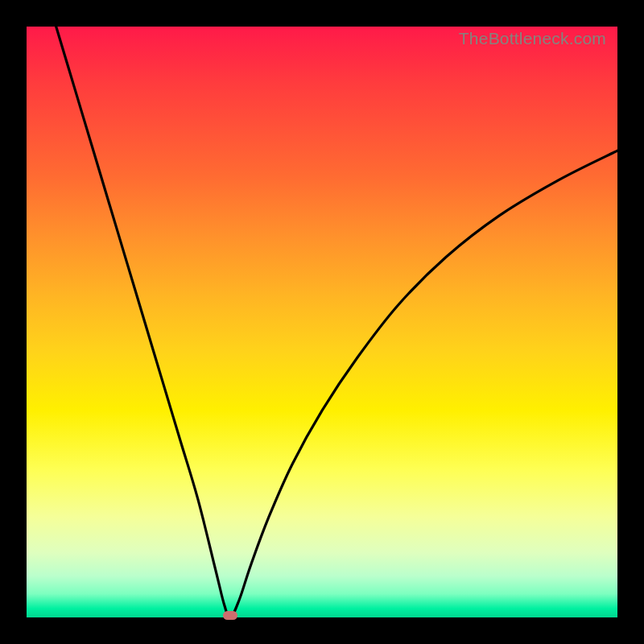  I want to click on optimal-marker, so click(230, 615).